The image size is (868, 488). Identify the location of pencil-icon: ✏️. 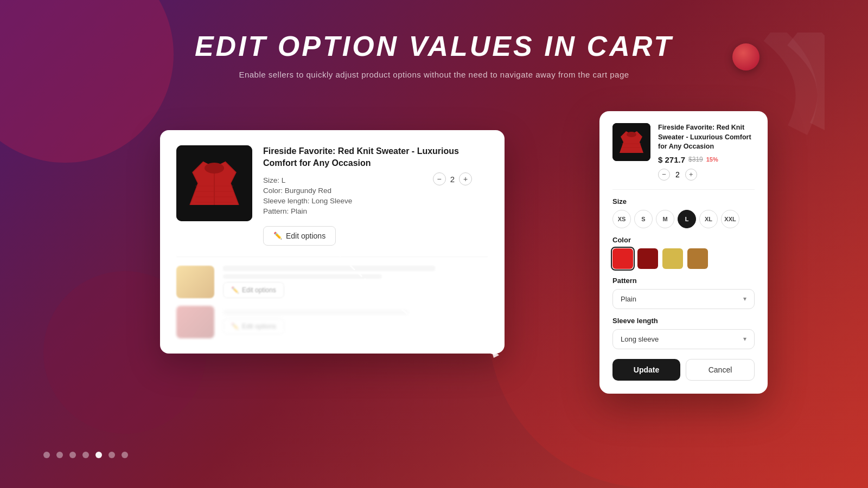
(278, 235).